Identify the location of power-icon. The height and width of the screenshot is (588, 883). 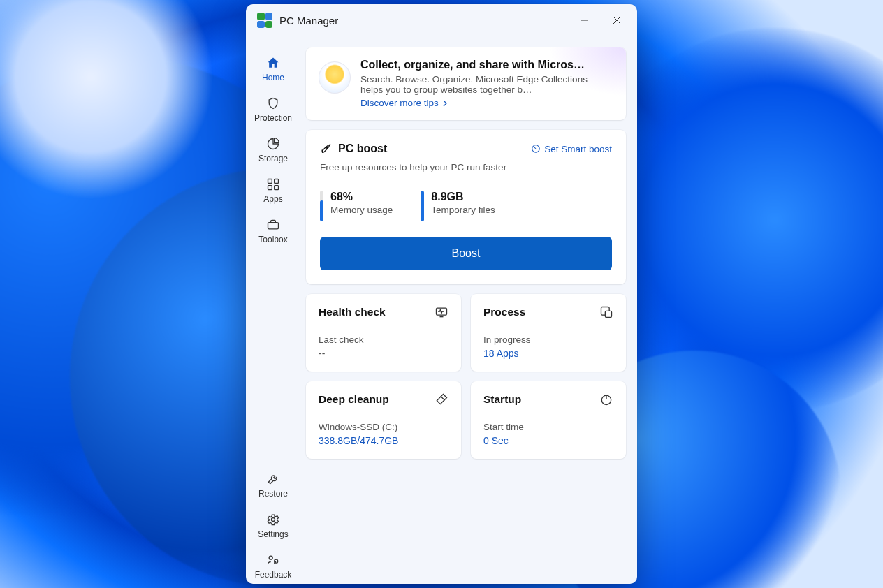
(606, 399).